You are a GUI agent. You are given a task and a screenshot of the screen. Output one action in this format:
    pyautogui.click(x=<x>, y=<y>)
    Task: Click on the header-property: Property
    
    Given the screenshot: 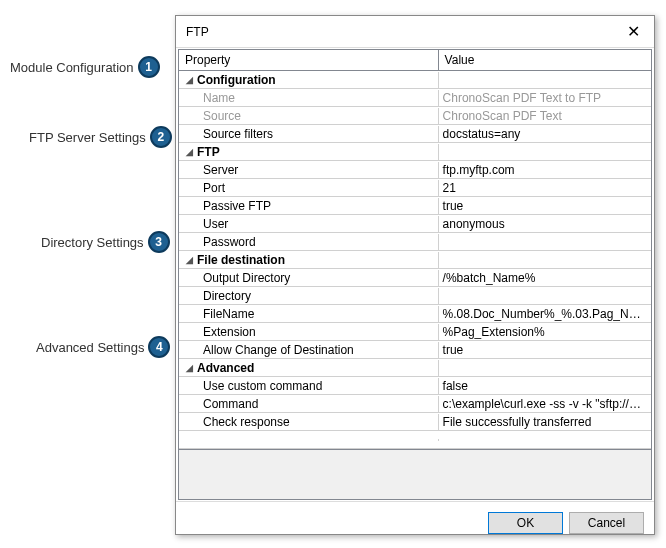 What is the action you would take?
    pyautogui.click(x=309, y=60)
    